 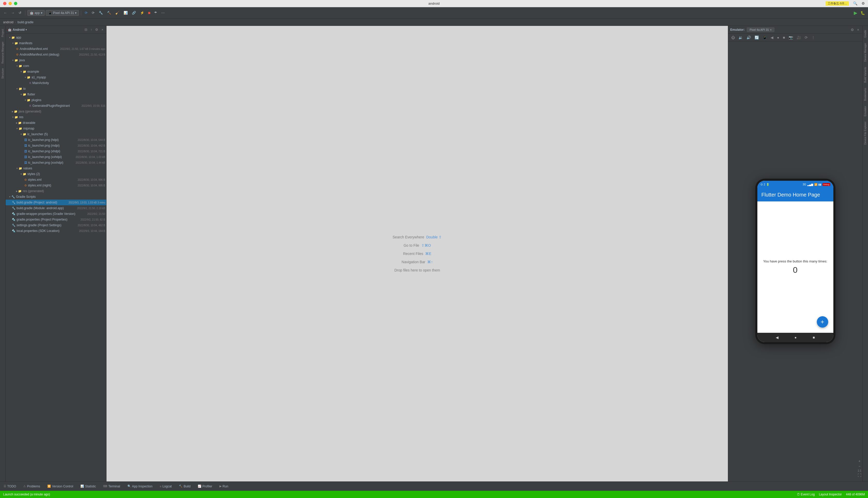 What do you see at coordinates (86, 13) in the screenshot?
I see `sync-button: ⟳` at bounding box center [86, 13].